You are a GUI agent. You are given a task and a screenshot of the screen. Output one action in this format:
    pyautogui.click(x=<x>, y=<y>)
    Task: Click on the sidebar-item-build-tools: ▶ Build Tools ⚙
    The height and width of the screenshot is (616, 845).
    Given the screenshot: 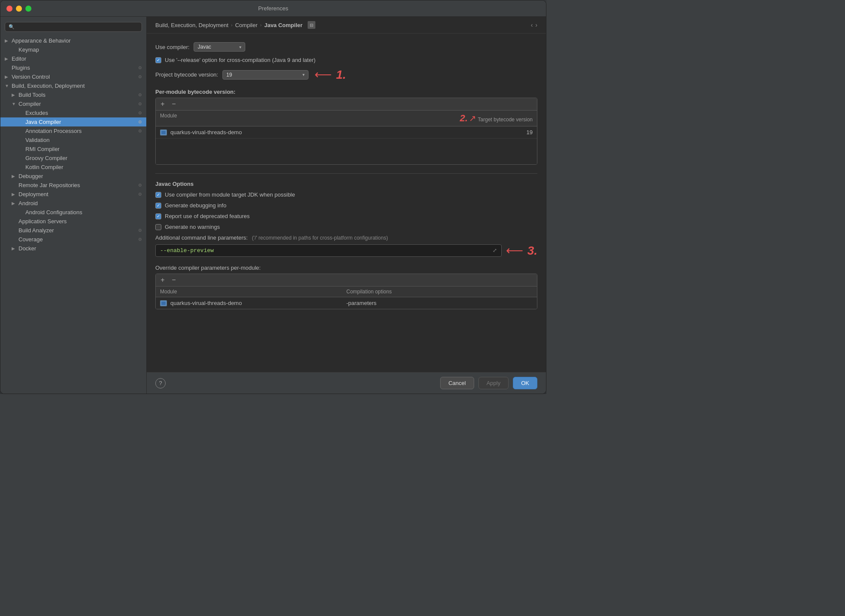 What is the action you would take?
    pyautogui.click(x=73, y=95)
    